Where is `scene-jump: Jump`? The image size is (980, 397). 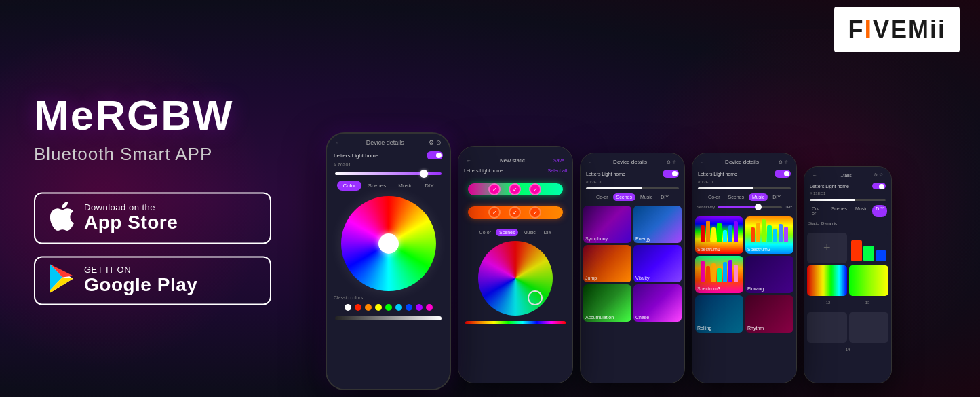 scene-jump: Jump is located at coordinates (608, 263).